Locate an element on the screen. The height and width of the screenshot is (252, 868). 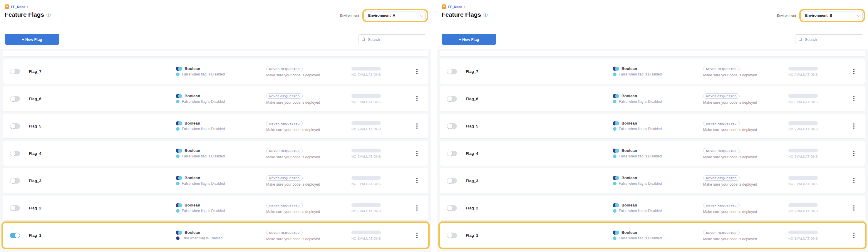
environment-label: Environment is located at coordinates (350, 15).